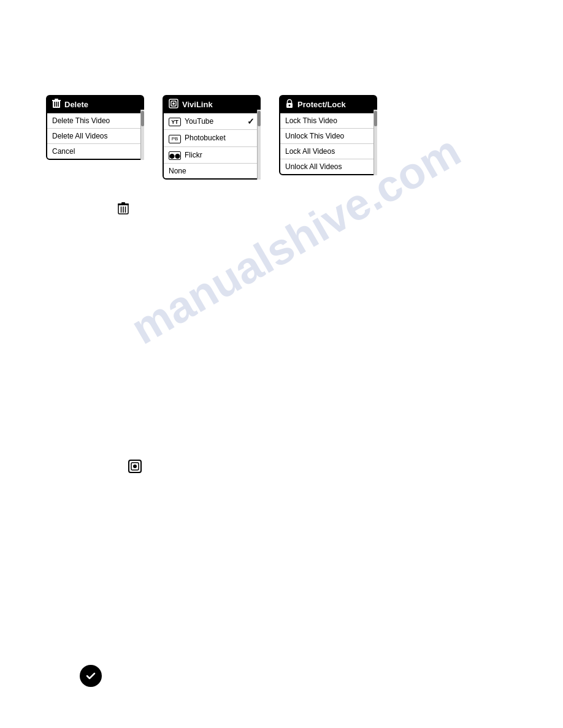 The height and width of the screenshot is (728, 563). What do you see at coordinates (212, 137) in the screenshot?
I see `vivilink-menu: ViviLink YT YouTube ✓ PB` at bounding box center [212, 137].